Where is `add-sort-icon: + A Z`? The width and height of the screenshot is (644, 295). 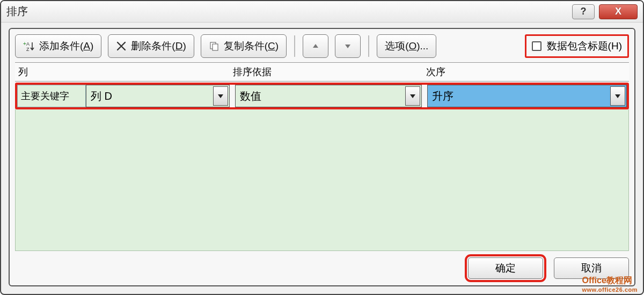
add-sort-icon: + A Z is located at coordinates (29, 46).